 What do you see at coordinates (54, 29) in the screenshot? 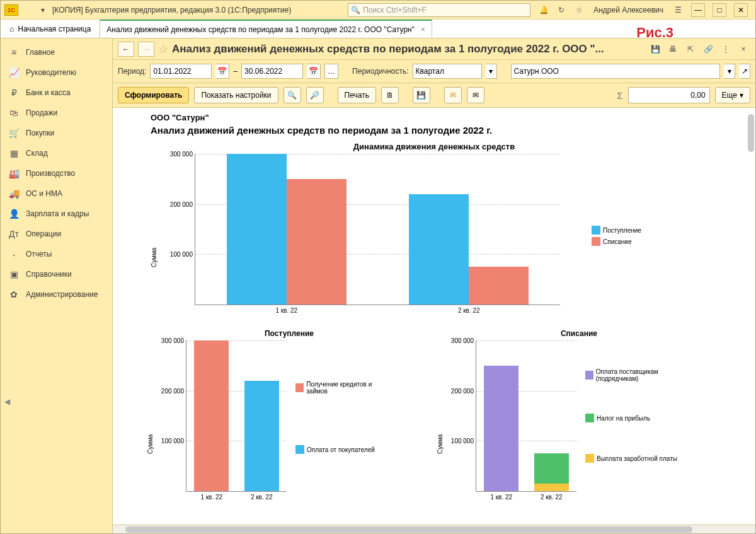
I see `home-tab-label: Начальная страница` at bounding box center [54, 29].